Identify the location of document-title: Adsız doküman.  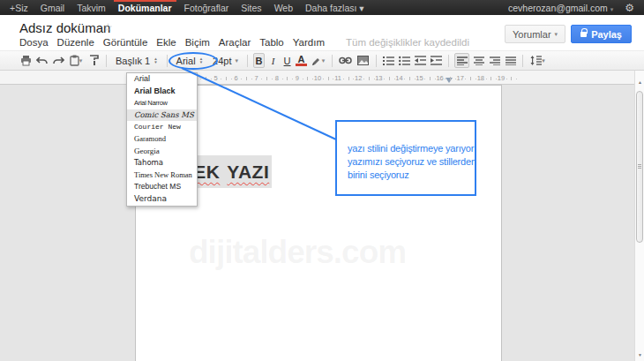
(65, 28).